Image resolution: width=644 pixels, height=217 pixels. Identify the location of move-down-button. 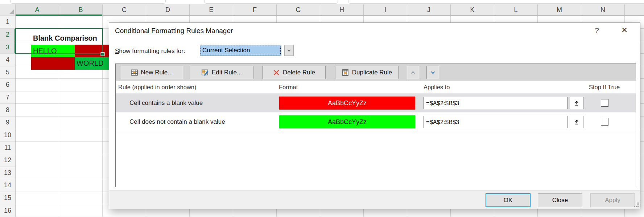
(433, 73).